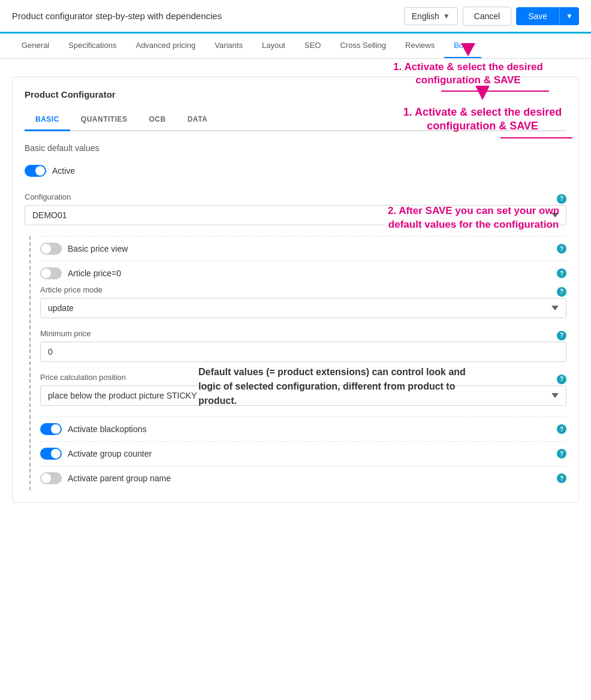 This screenshot has height=700, width=591. I want to click on header-actions: English ▼ Cancel Save ▼, so click(492, 16).